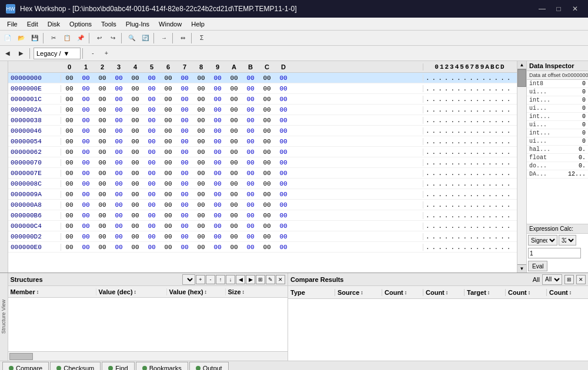  Describe the element at coordinates (35, 38) in the screenshot. I see `save-button: 💾` at that location.